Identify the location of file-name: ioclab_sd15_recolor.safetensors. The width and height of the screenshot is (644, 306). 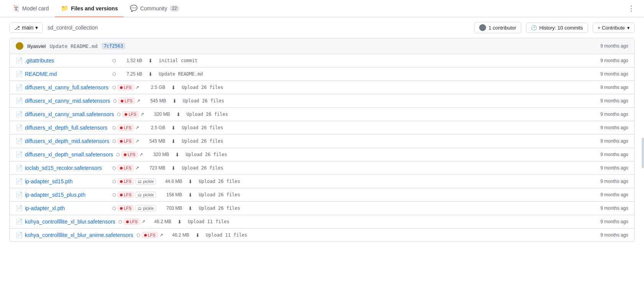
(67, 168).